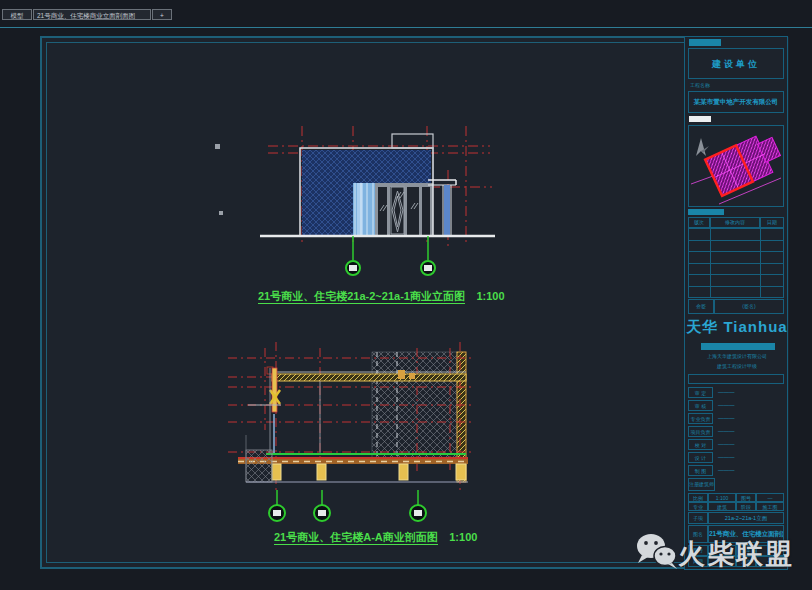  Describe the element at coordinates (737, 458) in the screenshot. I see `field-row: 设 计 ———` at that location.